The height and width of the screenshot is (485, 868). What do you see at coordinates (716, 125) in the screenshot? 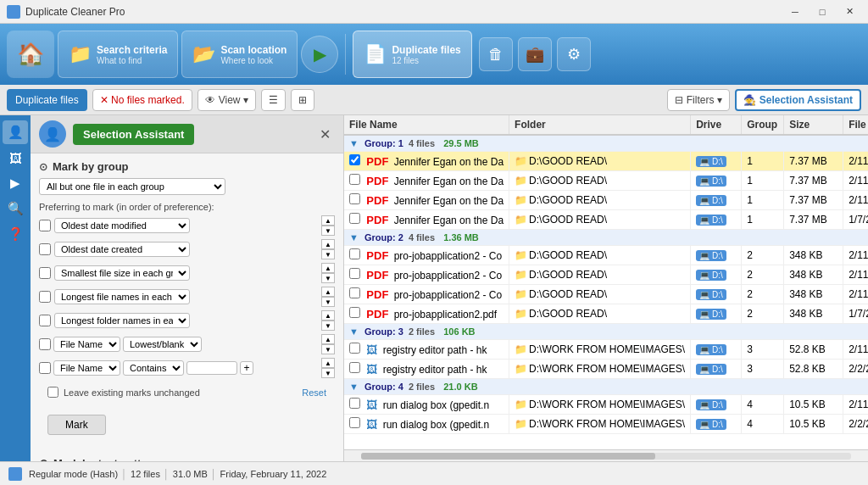
I see `col-header-drive: Drive` at bounding box center [716, 125].